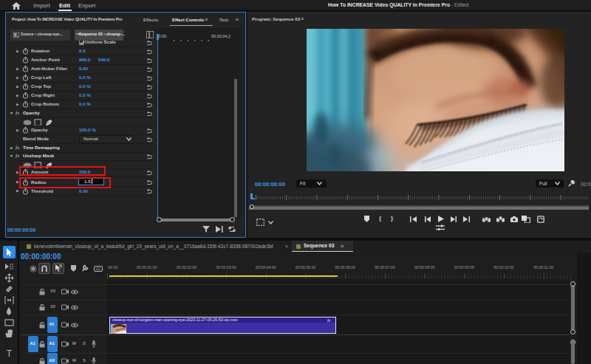 This screenshot has height=364, width=591. What do you see at coordinates (425, 267) in the screenshot?
I see `svg-text: 00:00:08:00` at bounding box center [425, 267].